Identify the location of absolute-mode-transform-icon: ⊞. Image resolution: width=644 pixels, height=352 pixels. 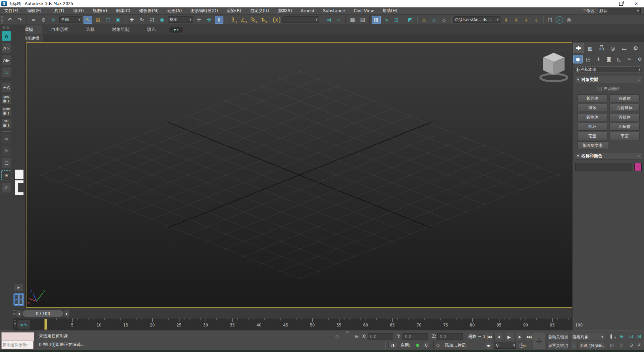
(357, 336).